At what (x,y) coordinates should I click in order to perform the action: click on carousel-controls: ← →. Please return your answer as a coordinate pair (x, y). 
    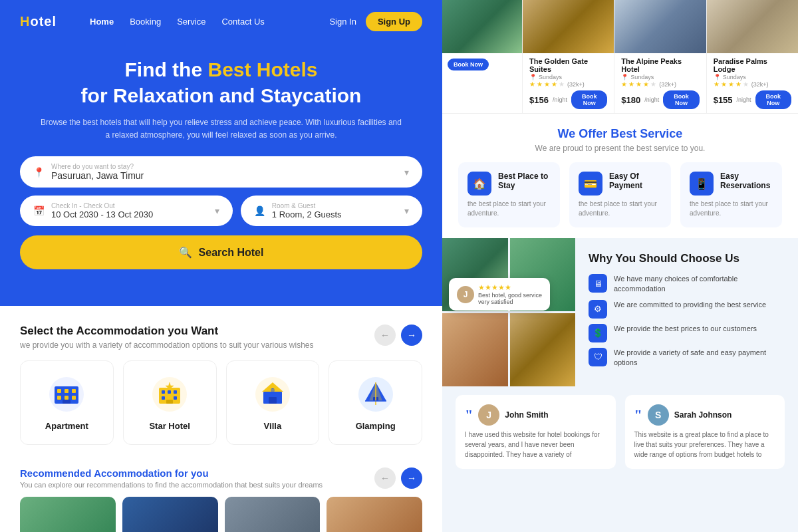
    Looking at the image, I should click on (398, 335).